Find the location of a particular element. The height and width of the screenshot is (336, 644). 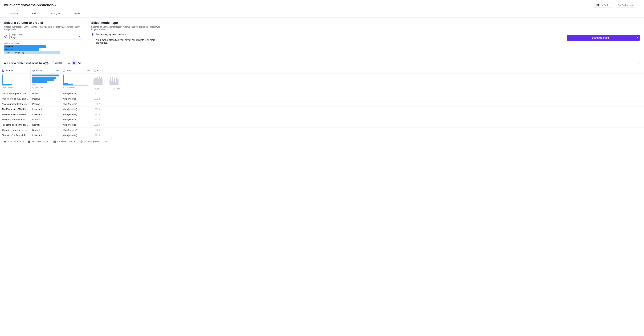

cell-target: Irrelevant is located at coordinates (46, 114).